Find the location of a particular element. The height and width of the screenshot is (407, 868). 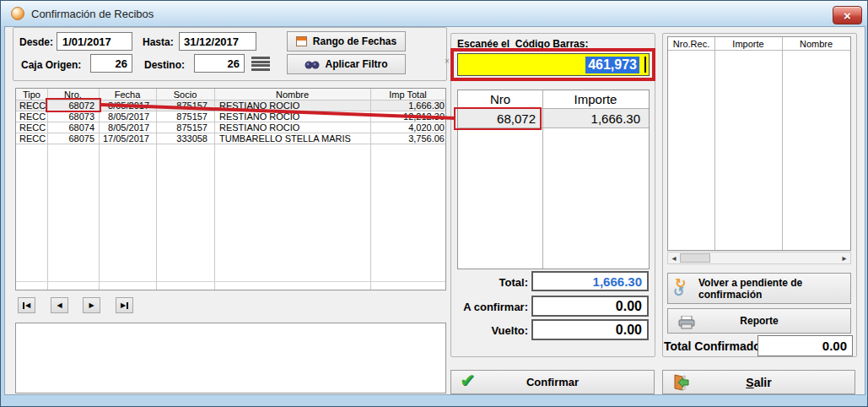

hasta-value: 31/12/2017 is located at coordinates (211, 42).